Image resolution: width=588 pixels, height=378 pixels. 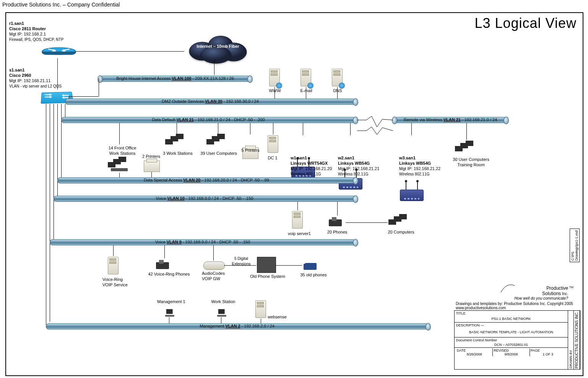 I want to click on voip-link, so click(x=297, y=206).